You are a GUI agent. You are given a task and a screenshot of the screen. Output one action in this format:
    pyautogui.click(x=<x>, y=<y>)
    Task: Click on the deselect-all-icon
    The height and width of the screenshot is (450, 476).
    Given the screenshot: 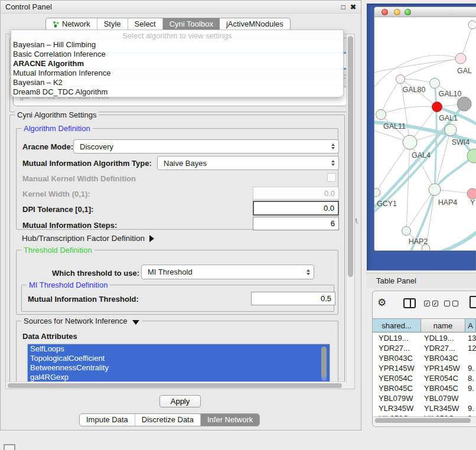 What is the action you would take?
    pyautogui.click(x=451, y=304)
    